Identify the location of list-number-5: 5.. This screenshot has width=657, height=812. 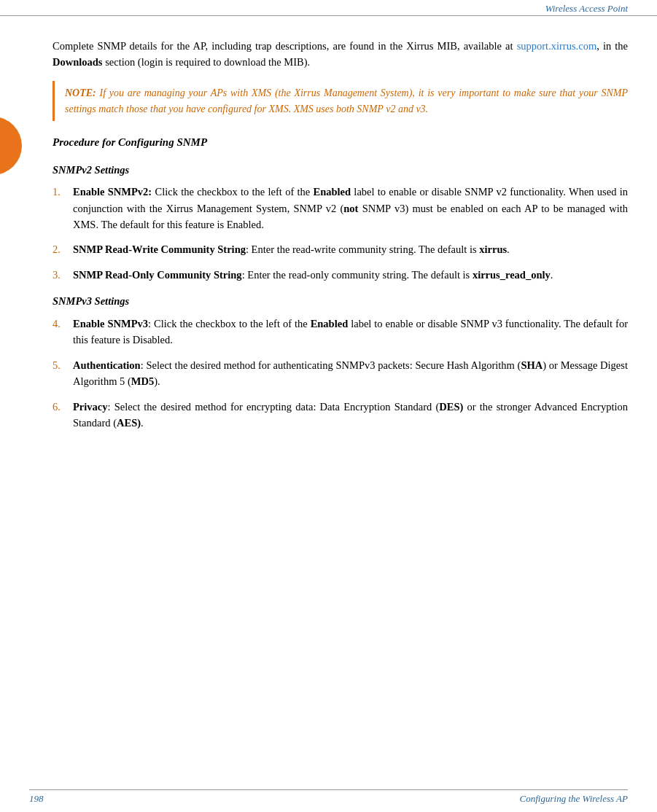
(63, 365).